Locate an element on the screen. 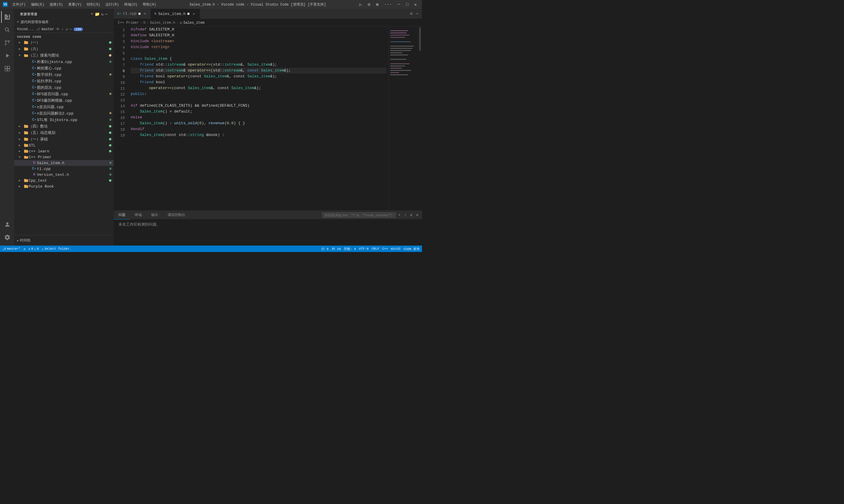  folder-icon is located at coordinates (26, 181).